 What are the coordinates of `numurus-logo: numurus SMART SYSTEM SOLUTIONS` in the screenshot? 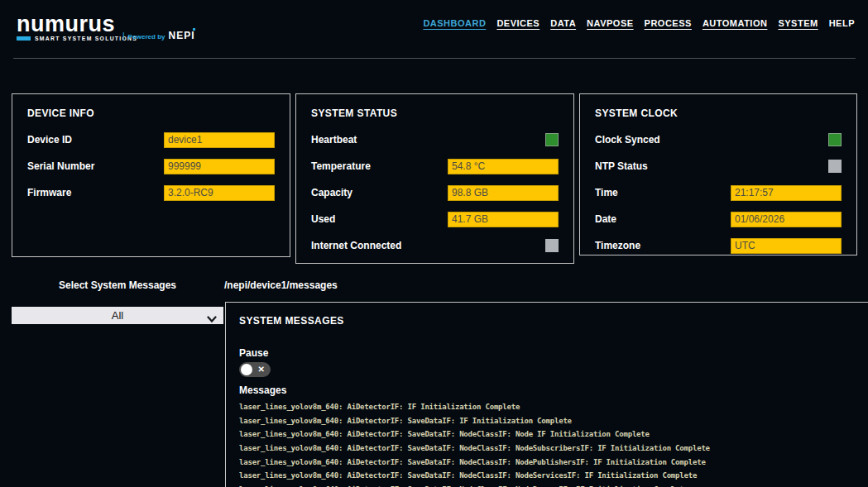 It's located at (77, 27).